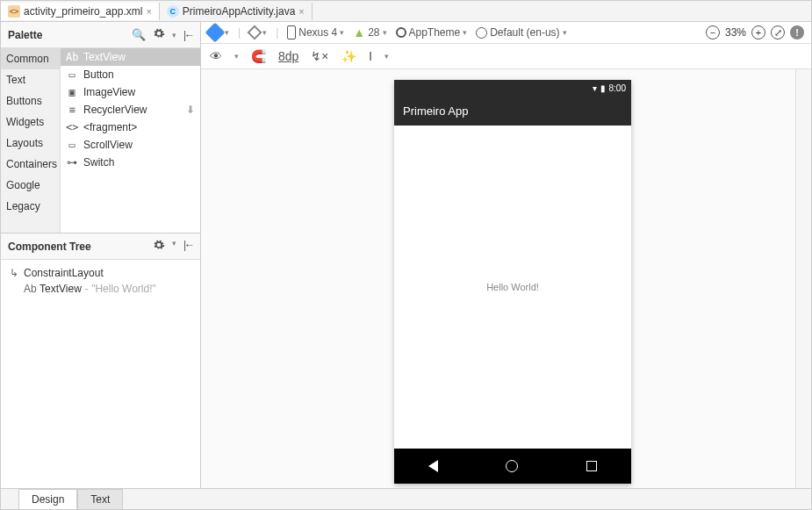 This screenshot has height=510, width=812. Describe the element at coordinates (374, 32) in the screenshot. I see `api-label: 28` at that location.